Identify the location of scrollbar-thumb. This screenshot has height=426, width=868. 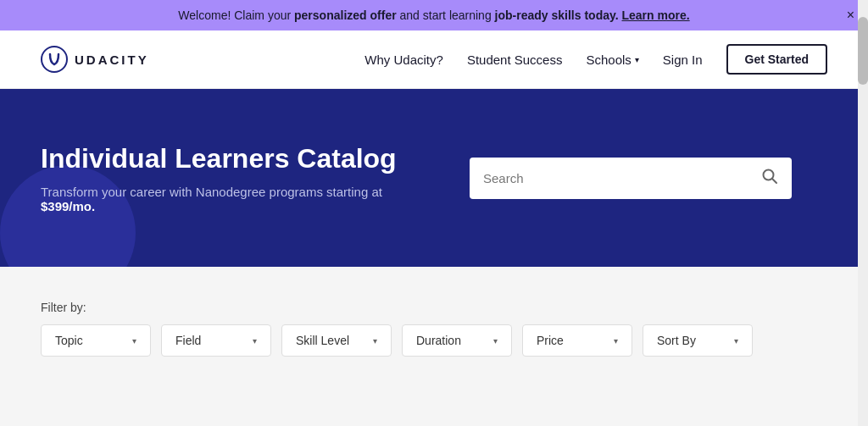
(863, 51).